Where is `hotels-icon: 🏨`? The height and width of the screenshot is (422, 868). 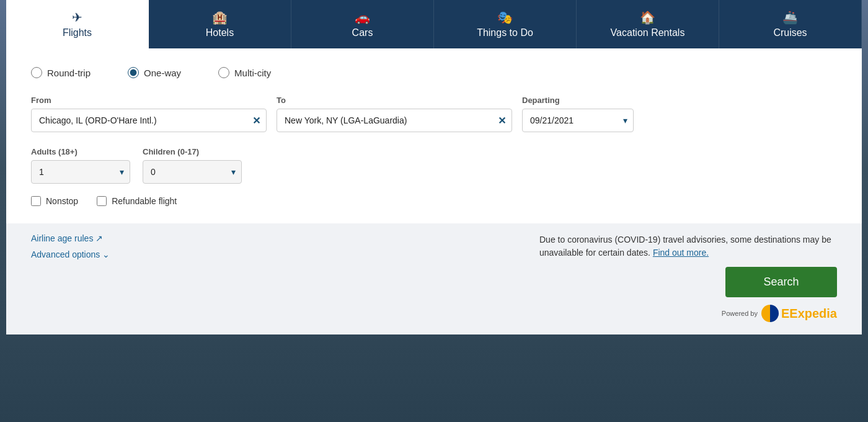 hotels-icon: 🏨 is located at coordinates (219, 17).